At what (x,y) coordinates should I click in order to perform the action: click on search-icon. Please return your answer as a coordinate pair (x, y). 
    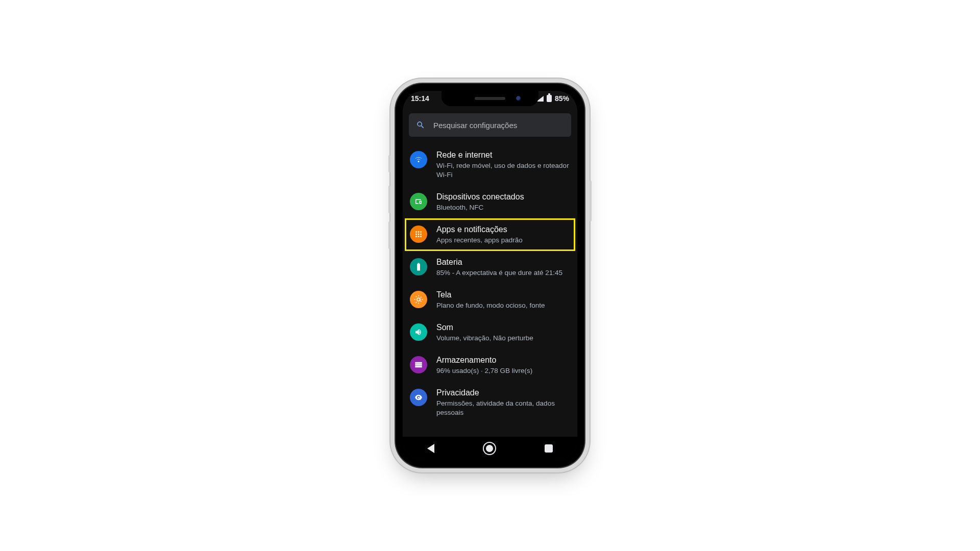
    Looking at the image, I should click on (421, 125).